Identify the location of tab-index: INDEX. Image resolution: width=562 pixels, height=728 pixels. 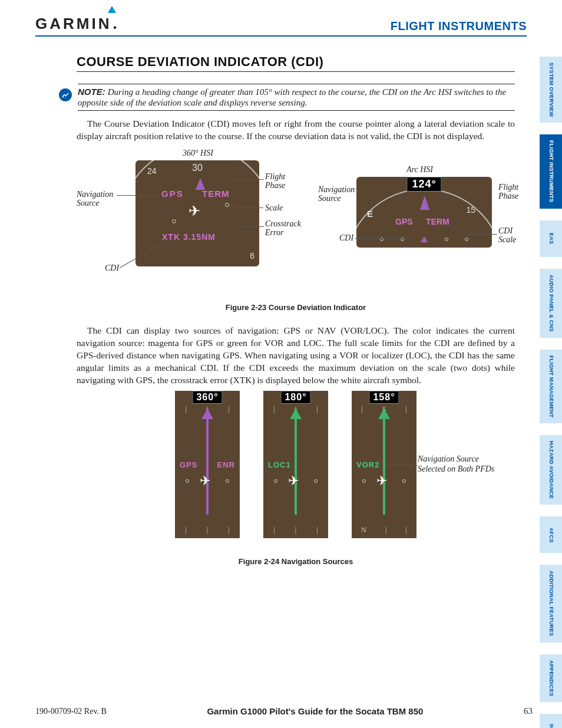
(551, 721).